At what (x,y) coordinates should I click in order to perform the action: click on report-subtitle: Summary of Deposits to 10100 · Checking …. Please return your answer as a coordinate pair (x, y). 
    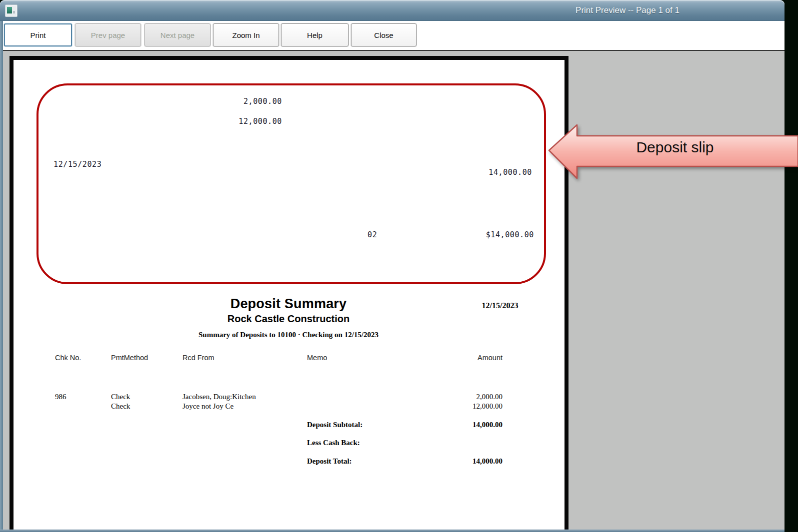
    Looking at the image, I should click on (288, 335).